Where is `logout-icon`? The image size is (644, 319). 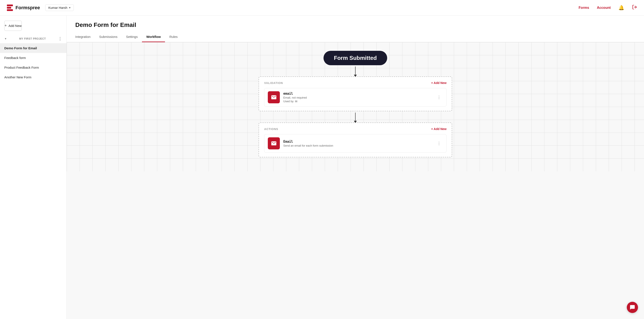 logout-icon is located at coordinates (634, 8).